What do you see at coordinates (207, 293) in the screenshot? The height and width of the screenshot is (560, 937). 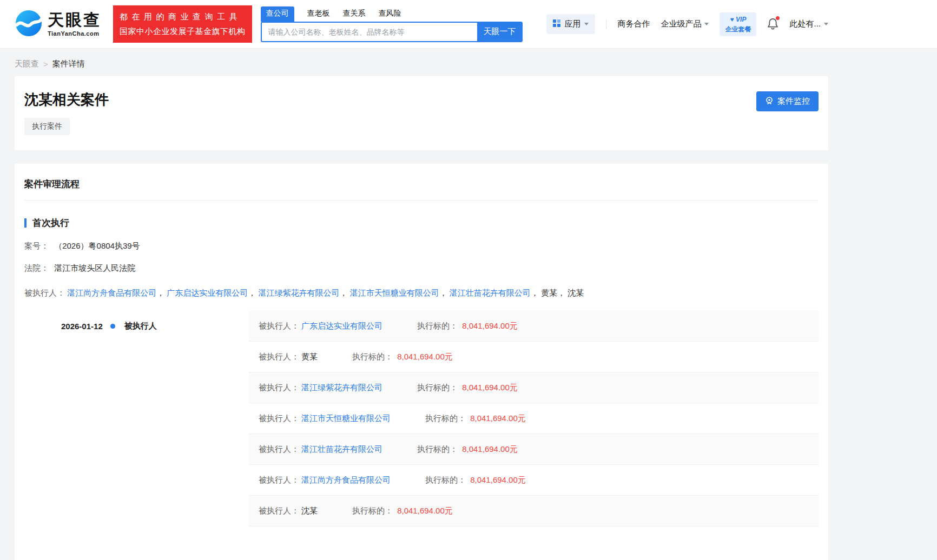 I see `party-company-link: 广东启达实业有限公司` at bounding box center [207, 293].